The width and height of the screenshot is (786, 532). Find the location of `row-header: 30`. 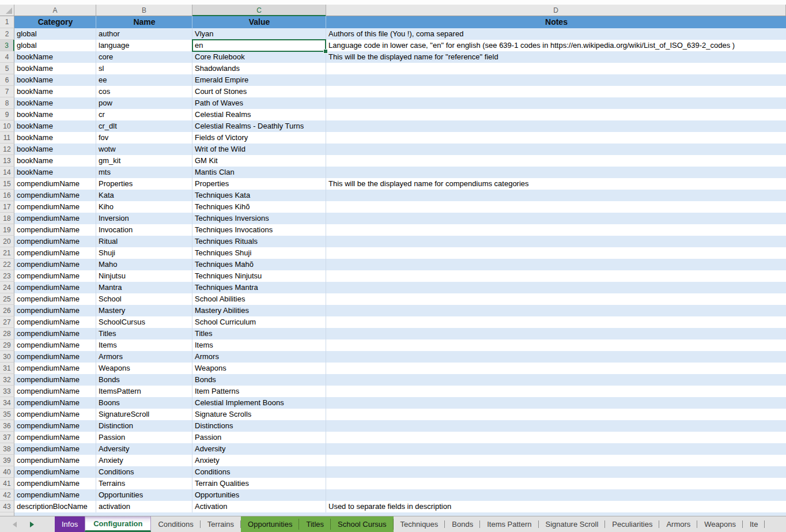

row-header: 30 is located at coordinates (7, 357).